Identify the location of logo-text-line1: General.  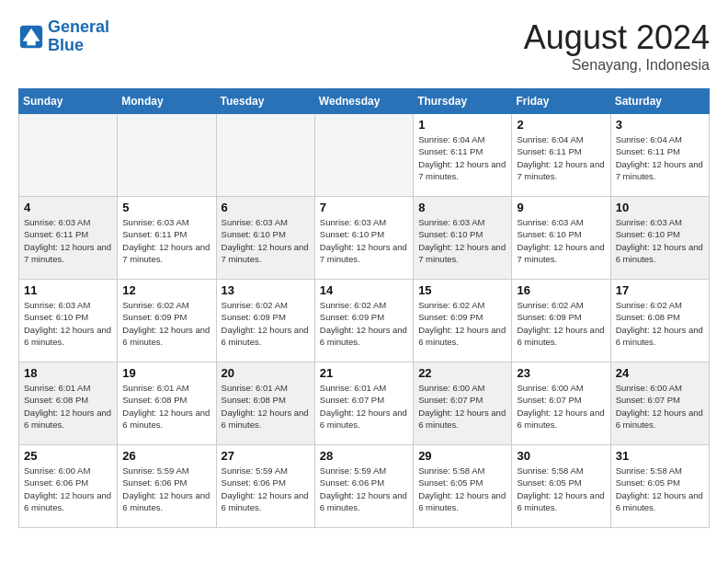
(79, 28).